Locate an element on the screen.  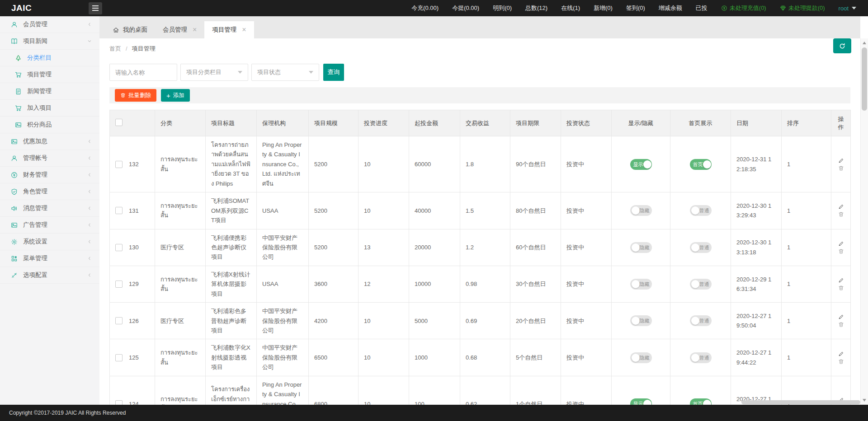
brand-logo: JAIC is located at coordinates (44, 8).